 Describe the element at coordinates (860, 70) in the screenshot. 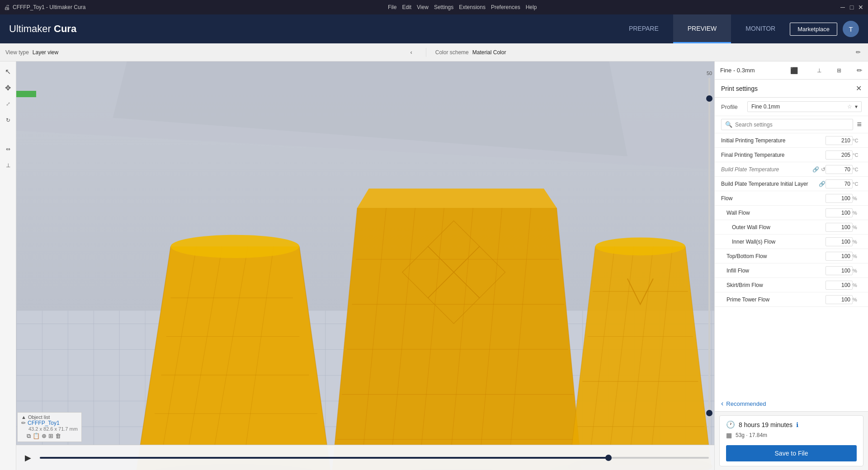

I see `quality-edit-icon: ✏` at that location.